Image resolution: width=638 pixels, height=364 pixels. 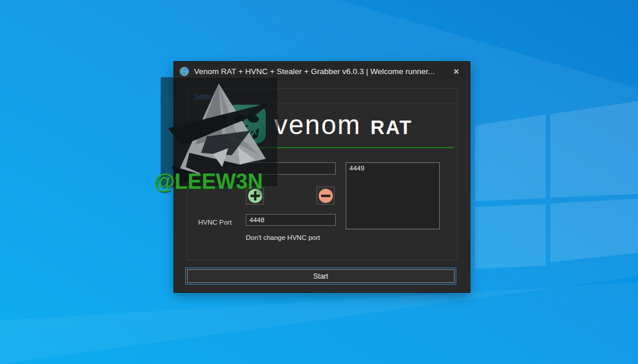 What do you see at coordinates (343, 125) in the screenshot?
I see `brand-wordmark: venom RAT` at bounding box center [343, 125].